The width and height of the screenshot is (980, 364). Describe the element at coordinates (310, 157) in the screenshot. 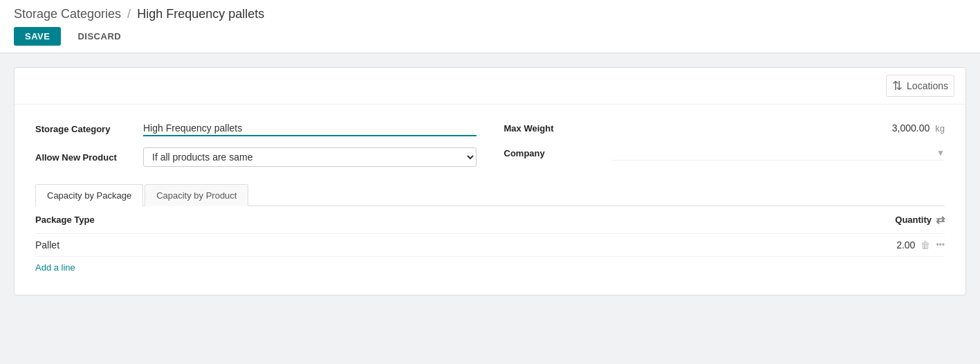

I see `allow-new-product-value: If all products are sameIf all products …` at that location.